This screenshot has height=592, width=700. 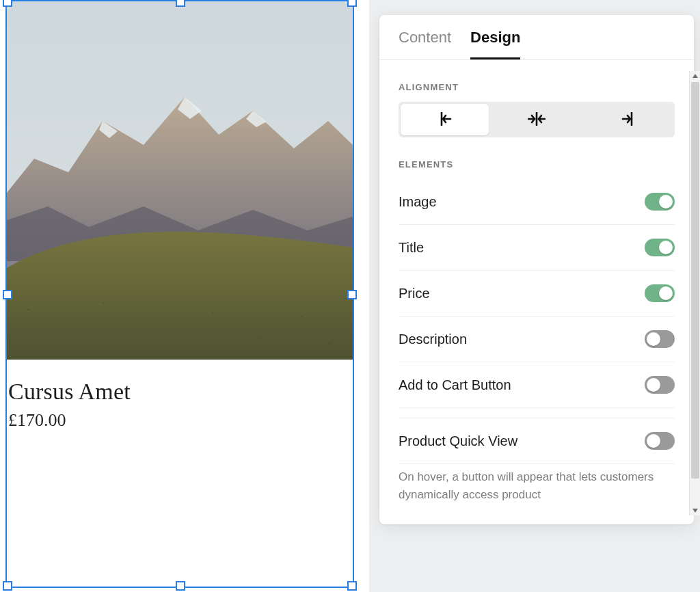 I want to click on element-label-title: Title, so click(x=412, y=247).